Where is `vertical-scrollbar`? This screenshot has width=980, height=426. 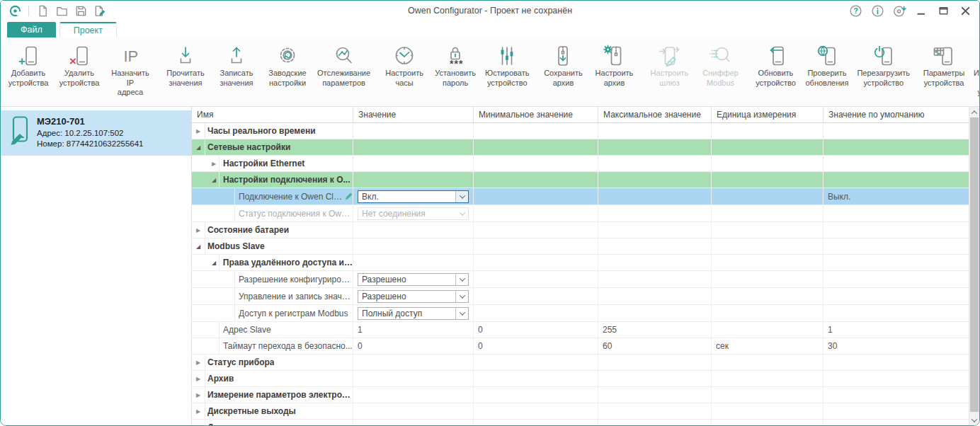
vertical-scrollbar is located at coordinates (974, 266).